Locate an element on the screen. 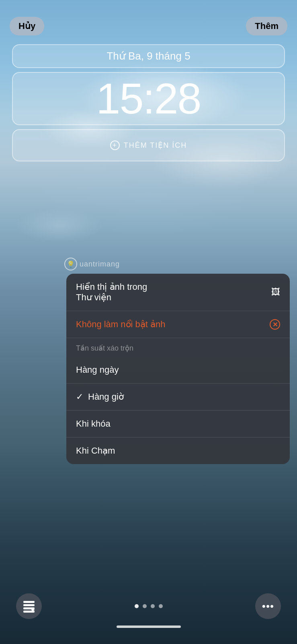 Image resolution: width=297 pixels, height=644 pixels. x-circle-icon: ✕ is located at coordinates (275, 324).